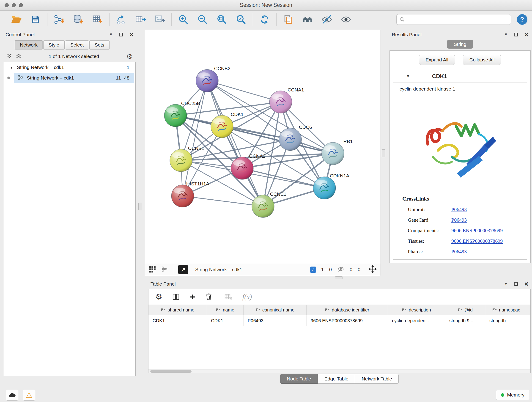 This screenshot has height=402, width=532. What do you see at coordinates (140, 206) in the screenshot?
I see `left-splitter-handle` at bounding box center [140, 206].